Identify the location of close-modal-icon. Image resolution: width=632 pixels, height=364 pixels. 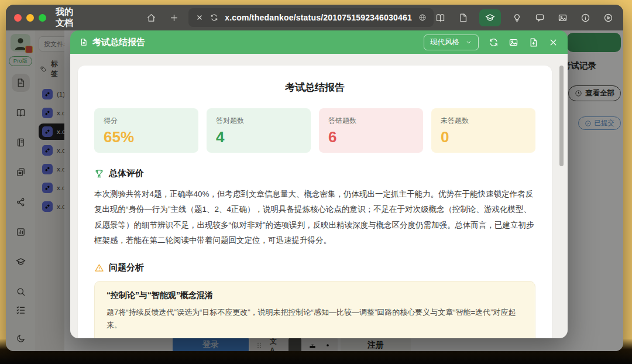
(554, 42).